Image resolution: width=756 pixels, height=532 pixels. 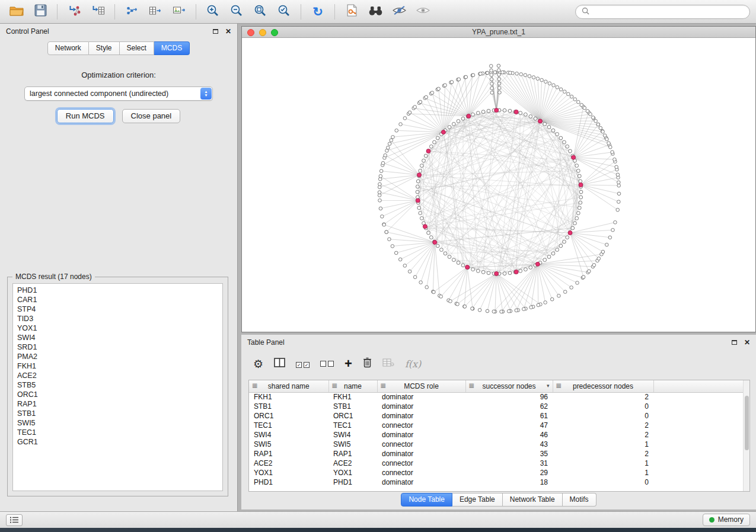 I want to click on tab-select: Select, so click(x=137, y=49).